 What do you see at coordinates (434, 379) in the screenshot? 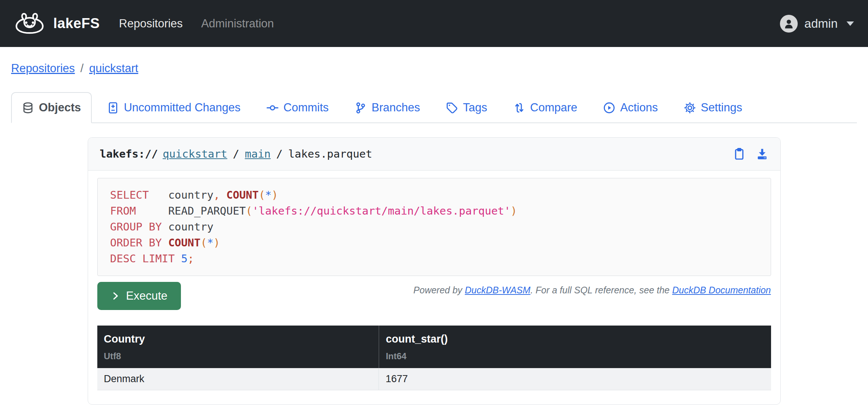
I see `results-table-body: Denmark1677` at bounding box center [434, 379].